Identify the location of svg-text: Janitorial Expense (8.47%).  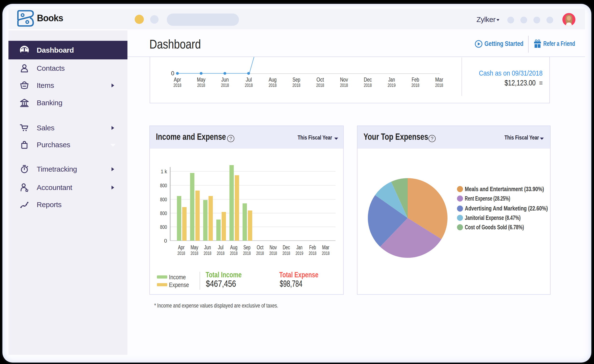
(493, 218).